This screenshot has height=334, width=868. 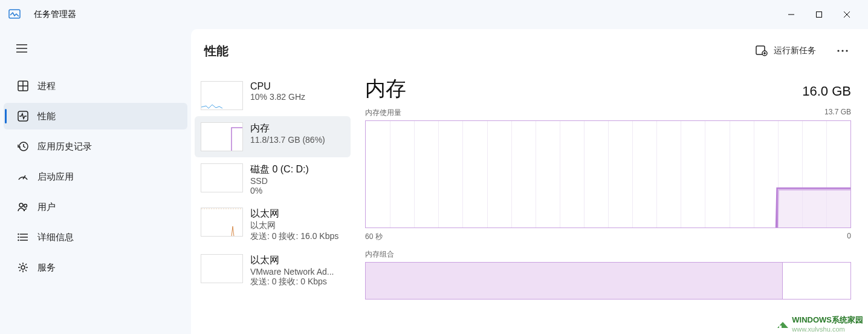 I want to click on sidebar-item-label: 启动应用, so click(x=56, y=177).